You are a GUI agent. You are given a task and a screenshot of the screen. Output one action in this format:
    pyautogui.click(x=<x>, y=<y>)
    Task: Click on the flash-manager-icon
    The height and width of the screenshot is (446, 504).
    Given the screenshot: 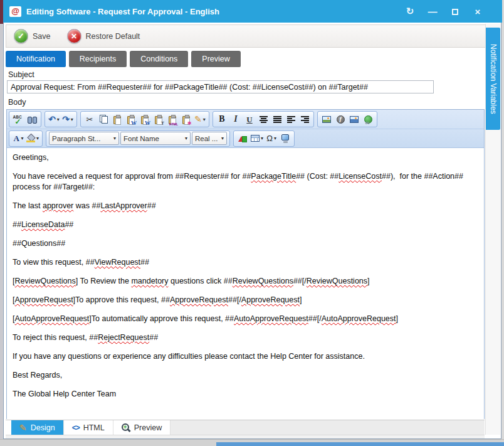 What is the action you would take?
    pyautogui.click(x=341, y=119)
    